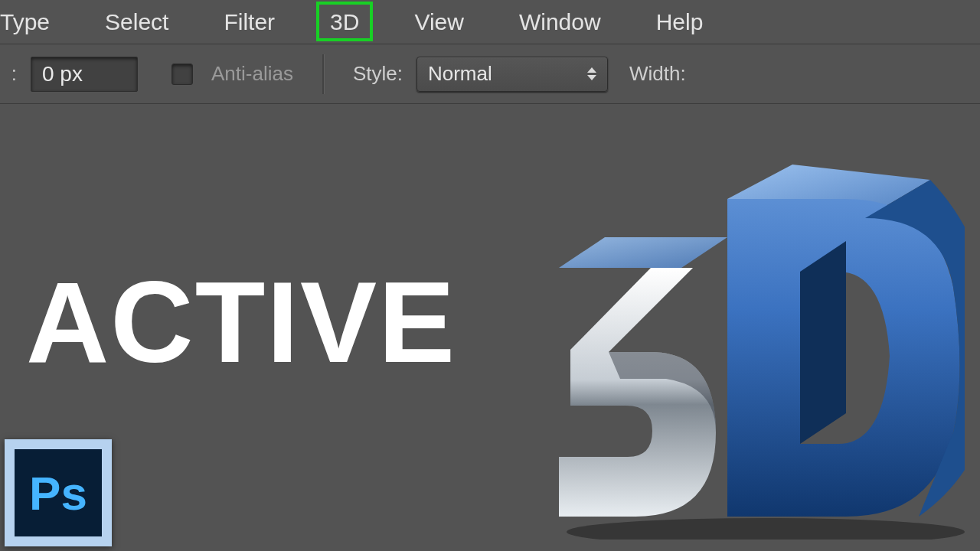 This screenshot has height=551, width=980. What do you see at coordinates (323, 74) in the screenshot?
I see `options-divider` at bounding box center [323, 74].